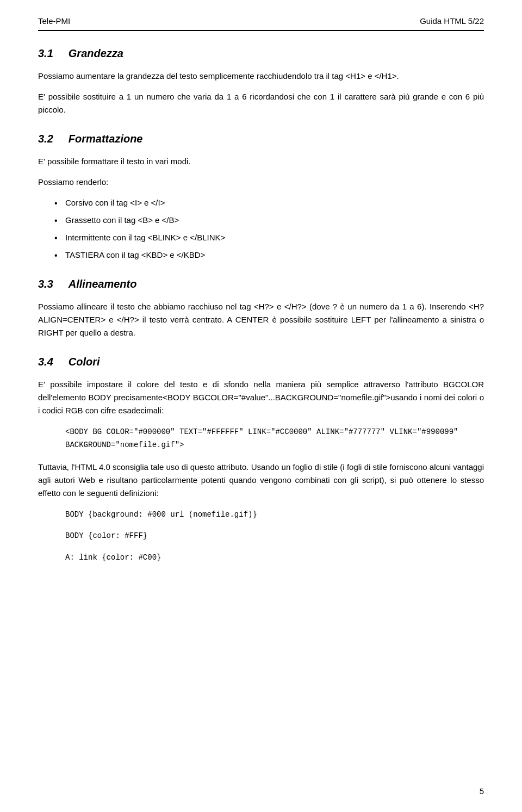 This screenshot has height=812, width=522. Describe the element at coordinates (269, 220) in the screenshot. I see `bullet-item-2: Grassetto con il tag <B> e </B>` at that location.